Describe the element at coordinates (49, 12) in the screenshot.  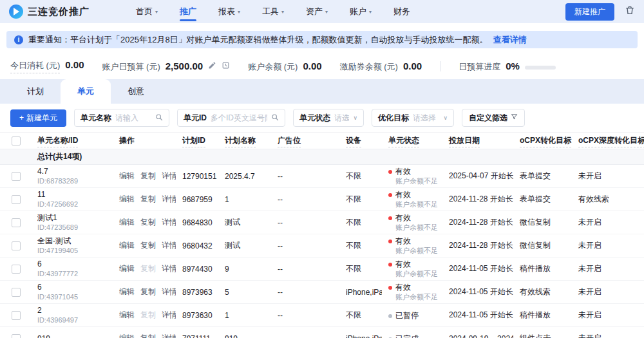
I see `brand: 三连竞价推广` at that location.